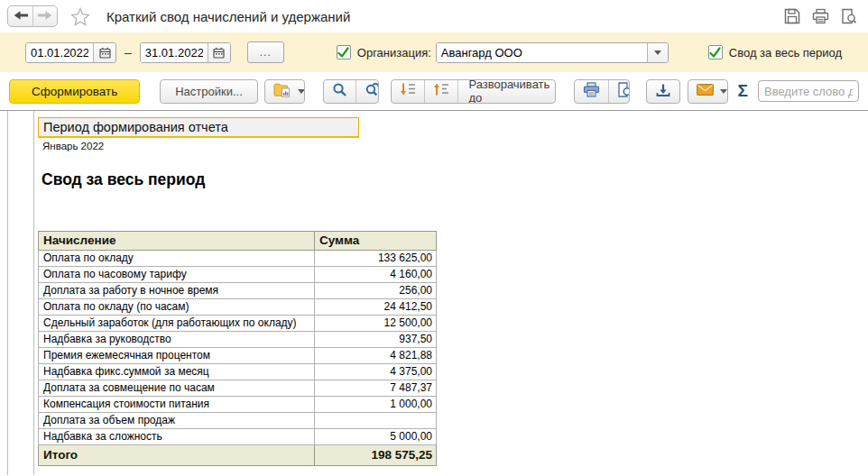  I want to click on send-mail-group, so click(707, 92).